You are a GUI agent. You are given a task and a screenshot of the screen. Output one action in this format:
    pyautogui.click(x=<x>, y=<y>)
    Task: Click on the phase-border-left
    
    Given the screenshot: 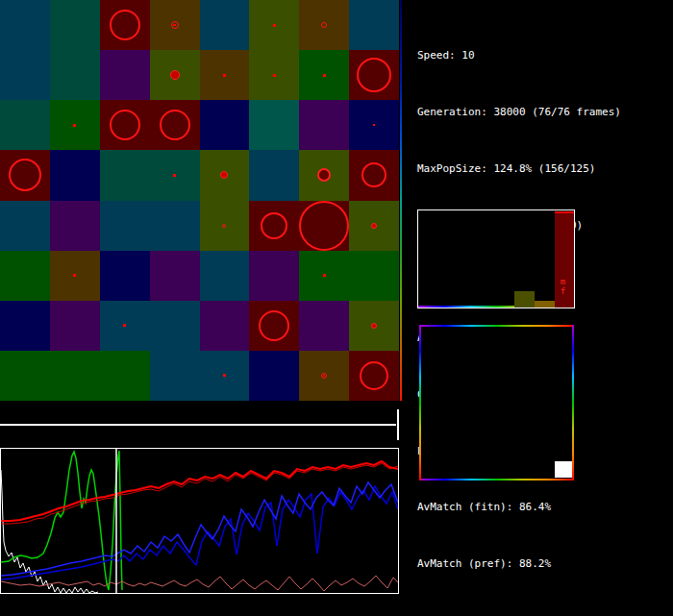 What is the action you would take?
    pyautogui.click(x=420, y=403)
    